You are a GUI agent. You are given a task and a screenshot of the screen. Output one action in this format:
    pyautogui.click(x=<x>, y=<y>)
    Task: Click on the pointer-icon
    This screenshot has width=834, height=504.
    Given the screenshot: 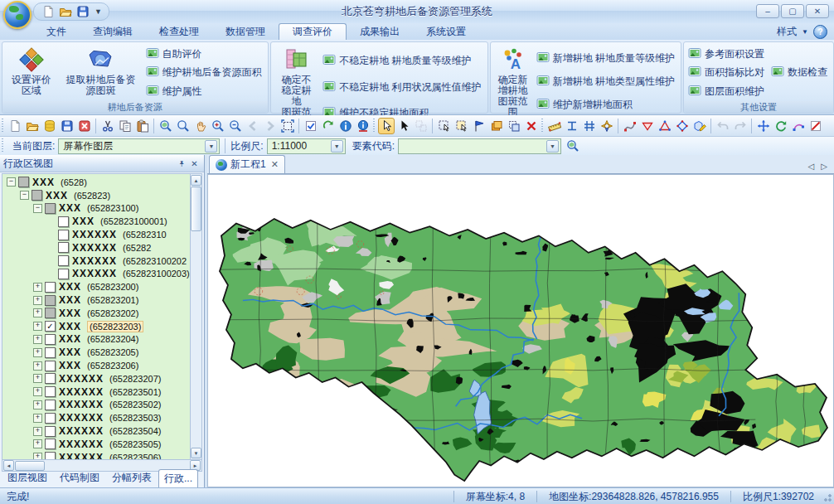 What is the action you would take?
    pyautogui.click(x=404, y=126)
    